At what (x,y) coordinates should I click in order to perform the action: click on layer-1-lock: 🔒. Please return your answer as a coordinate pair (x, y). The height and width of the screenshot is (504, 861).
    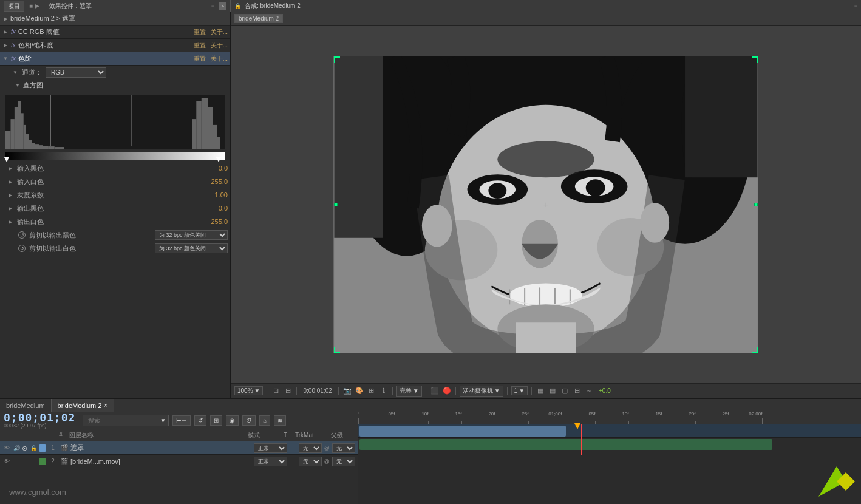
    Looking at the image, I should click on (34, 448).